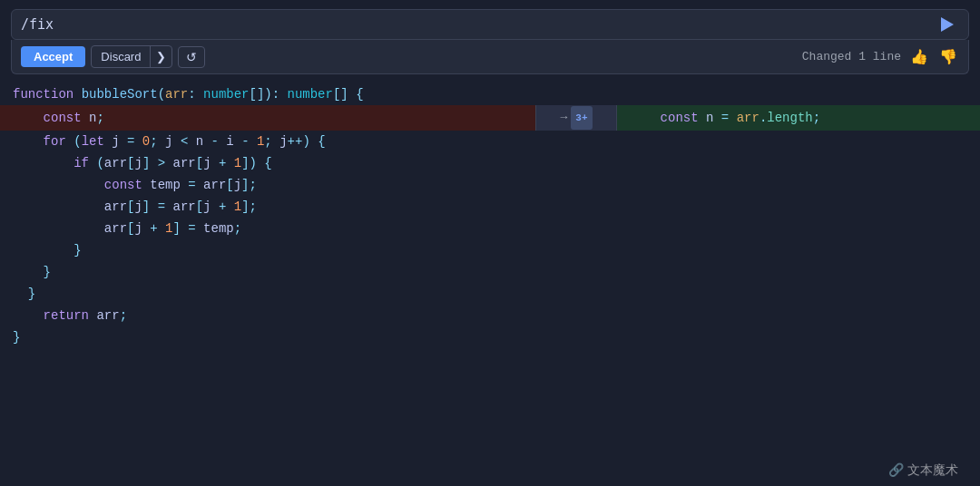 The image size is (980, 486). Describe the element at coordinates (490, 294) in the screenshot. I see `code-line-close-outer: }` at that location.